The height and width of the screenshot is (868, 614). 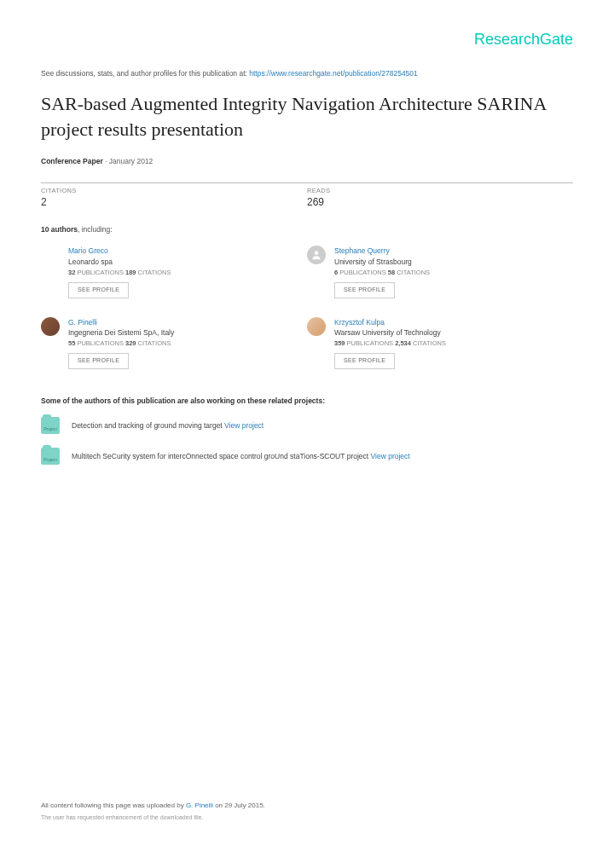 I want to click on paper-title: SAR-based Augmented Integrity Navigation…, so click(x=307, y=116).